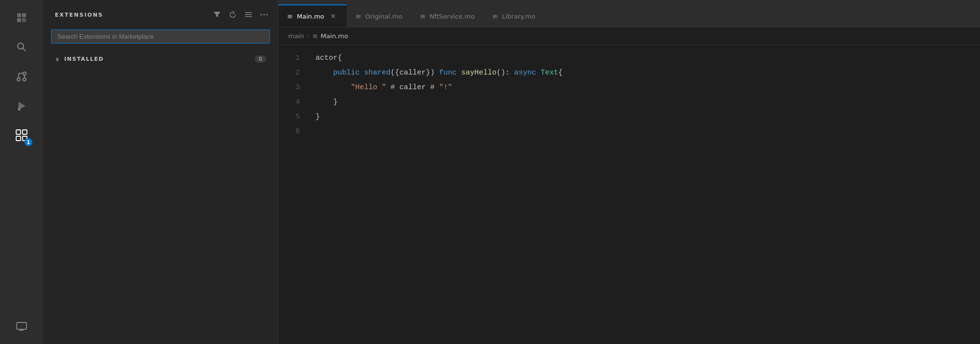 The width and height of the screenshot is (980, 344). Describe the element at coordinates (289, 58) in the screenshot. I see `line-num-1: 1` at that location.